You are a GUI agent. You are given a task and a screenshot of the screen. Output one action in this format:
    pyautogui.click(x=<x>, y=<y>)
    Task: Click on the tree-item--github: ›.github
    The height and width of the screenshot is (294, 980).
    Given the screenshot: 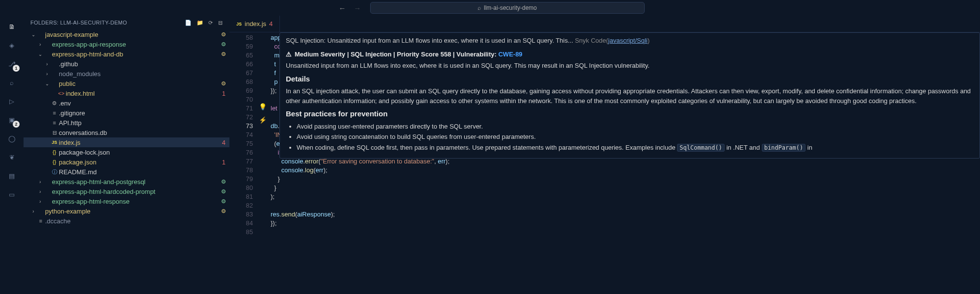 What is the action you would take?
    pyautogui.click(x=126, y=64)
    